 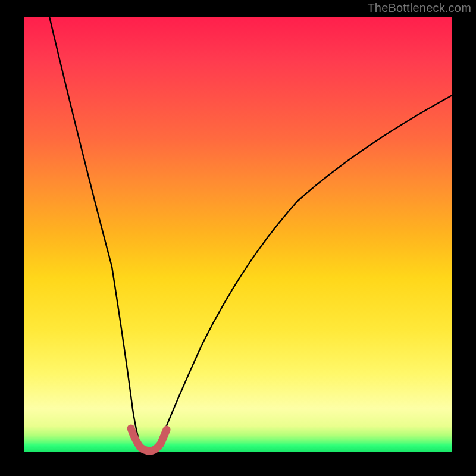 What do you see at coordinates (419, 8) in the screenshot?
I see `watermark-text: TheBottleneck.com` at bounding box center [419, 8].